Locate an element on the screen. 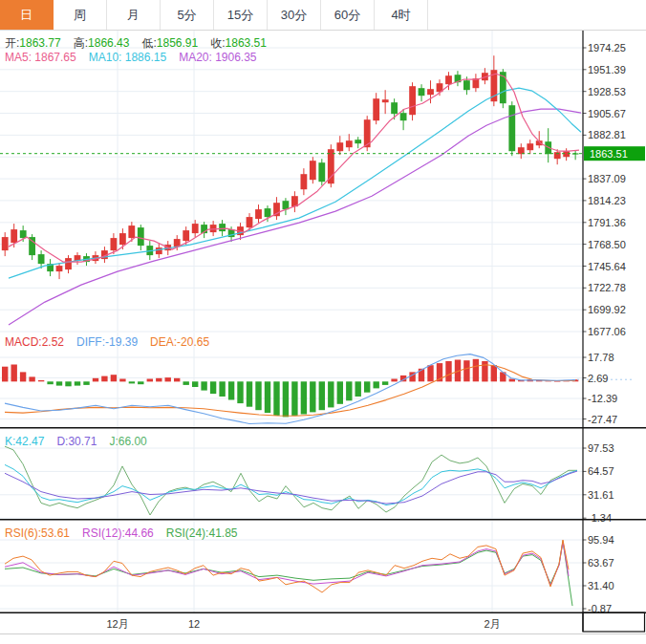 The height and width of the screenshot is (644, 646). y-tick-label: 17.78 is located at coordinates (601, 357).